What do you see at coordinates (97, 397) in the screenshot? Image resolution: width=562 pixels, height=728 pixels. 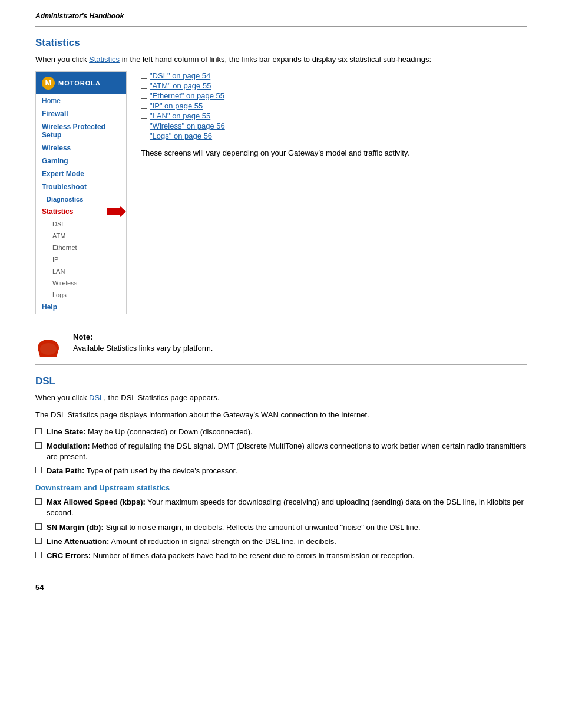 I see `dsl-intro-link: DSL` at bounding box center [97, 397].